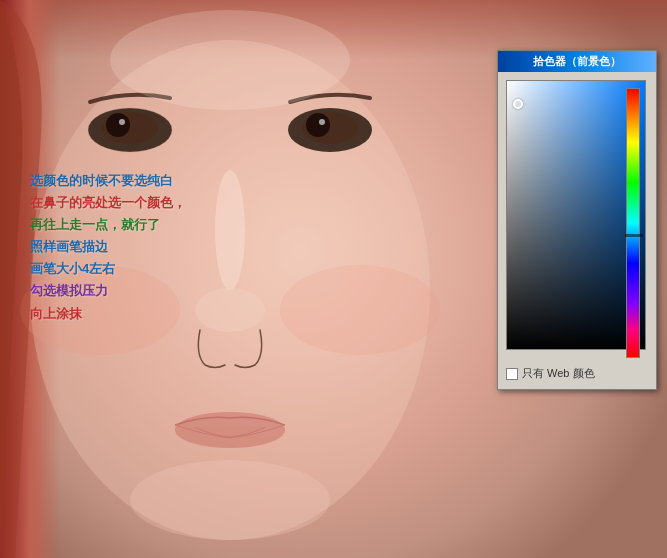 The height and width of the screenshot is (558, 667). What do you see at coordinates (634, 236) in the screenshot?
I see `hue-indicator` at bounding box center [634, 236].